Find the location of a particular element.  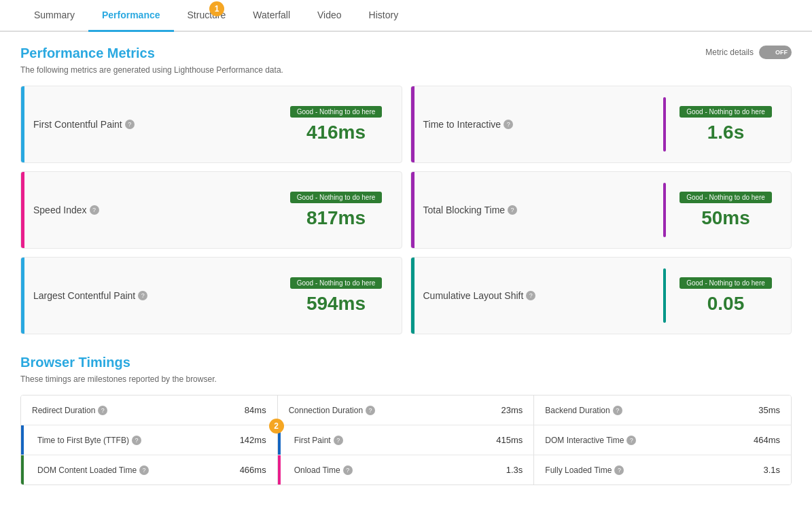

metric-si-border is located at coordinates (23, 210).